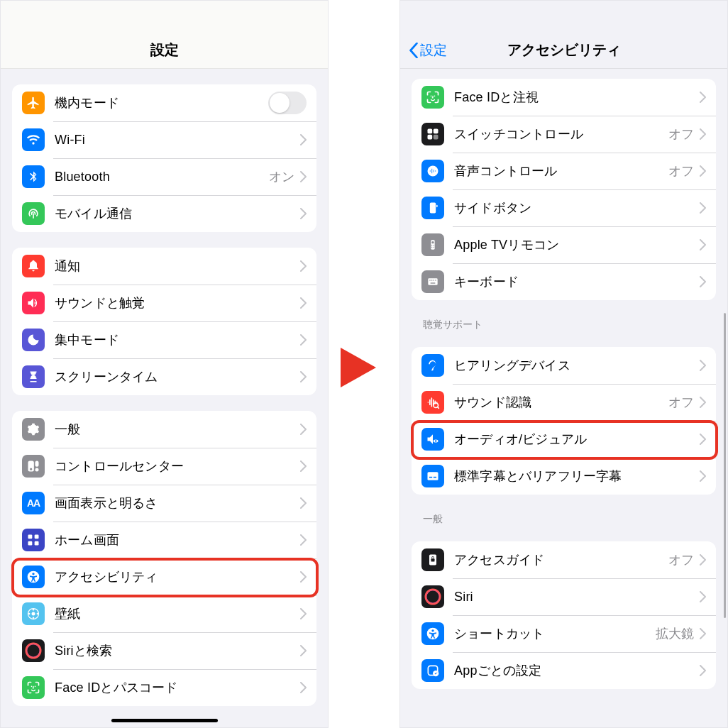 The height and width of the screenshot is (728, 728). I want to click on settings-row: スクリーンタイム, so click(165, 377).